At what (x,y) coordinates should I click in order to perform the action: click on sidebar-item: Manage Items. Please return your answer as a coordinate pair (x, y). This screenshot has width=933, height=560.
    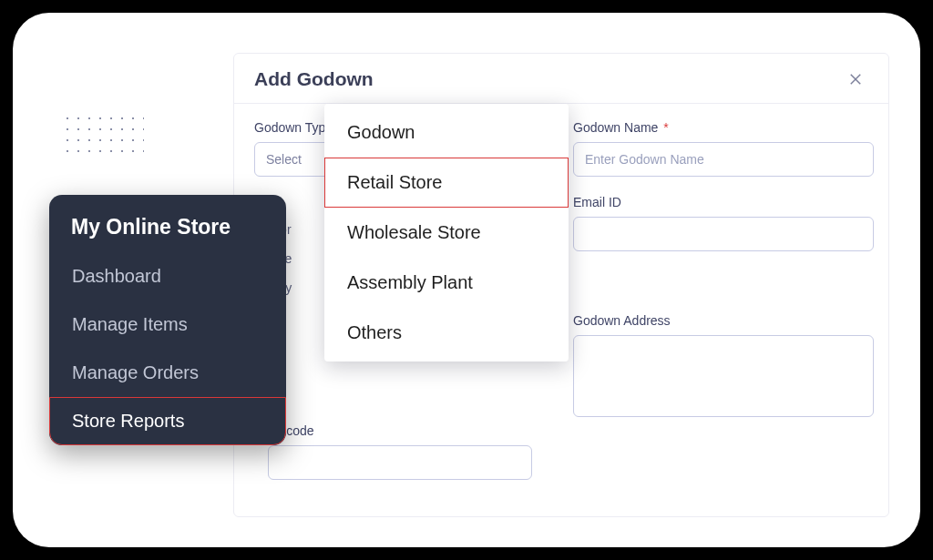
    Looking at the image, I should click on (168, 324).